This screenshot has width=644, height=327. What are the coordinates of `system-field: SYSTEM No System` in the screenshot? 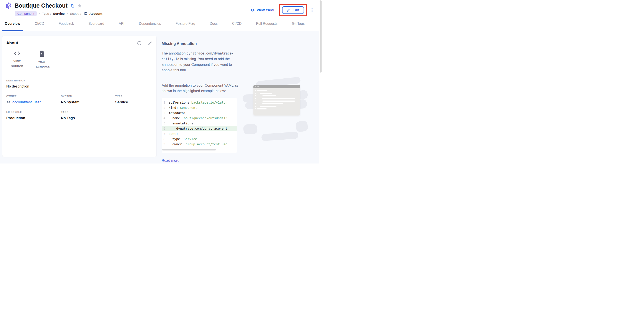 It's located at (88, 100).